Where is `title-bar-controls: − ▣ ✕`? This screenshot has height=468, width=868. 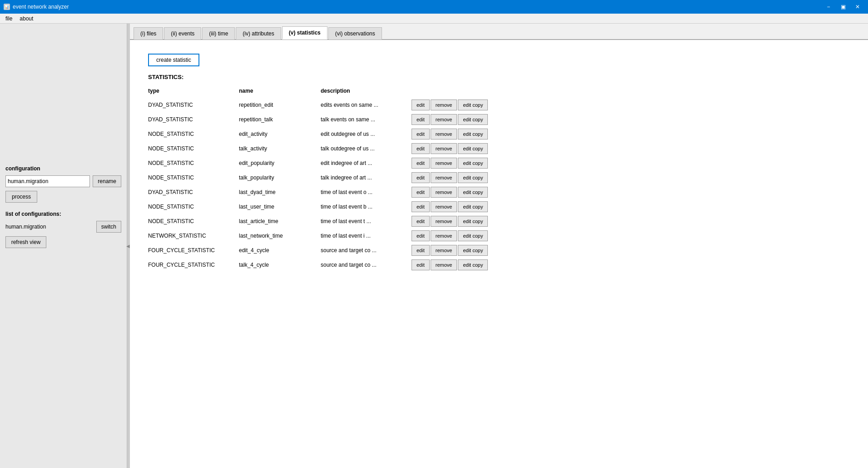
title-bar-controls: − ▣ ✕ is located at coordinates (843, 7).